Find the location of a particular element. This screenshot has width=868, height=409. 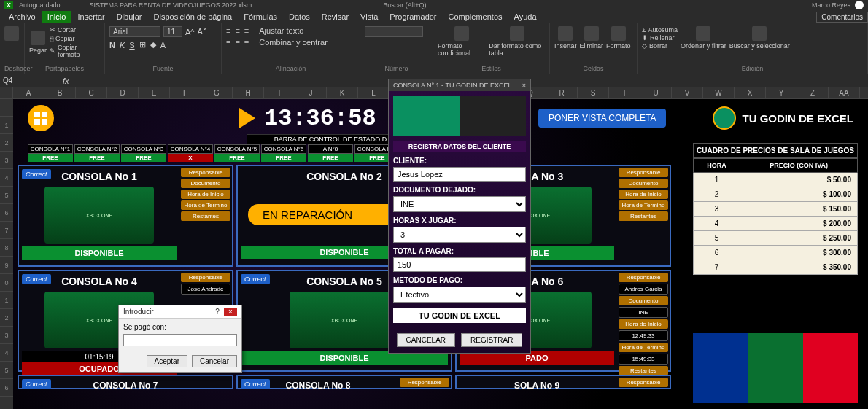

menu-revisar: Revisar is located at coordinates (336, 17).